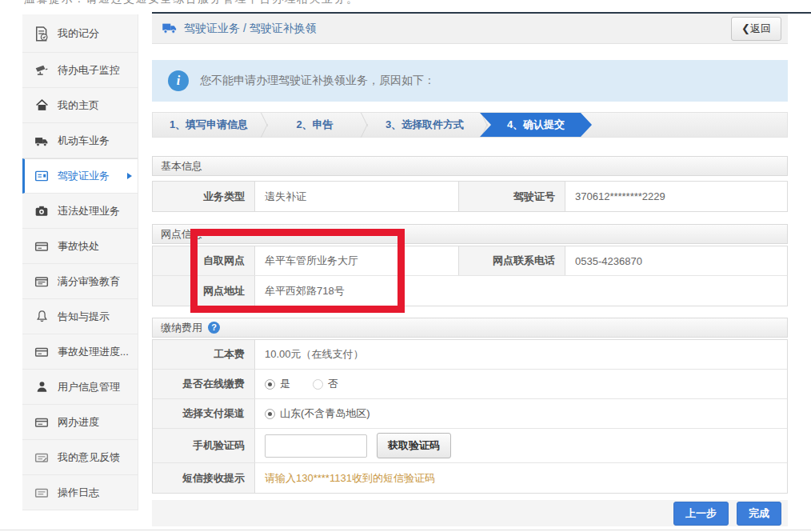  I want to click on field-label: 驾驶证号, so click(512, 197).